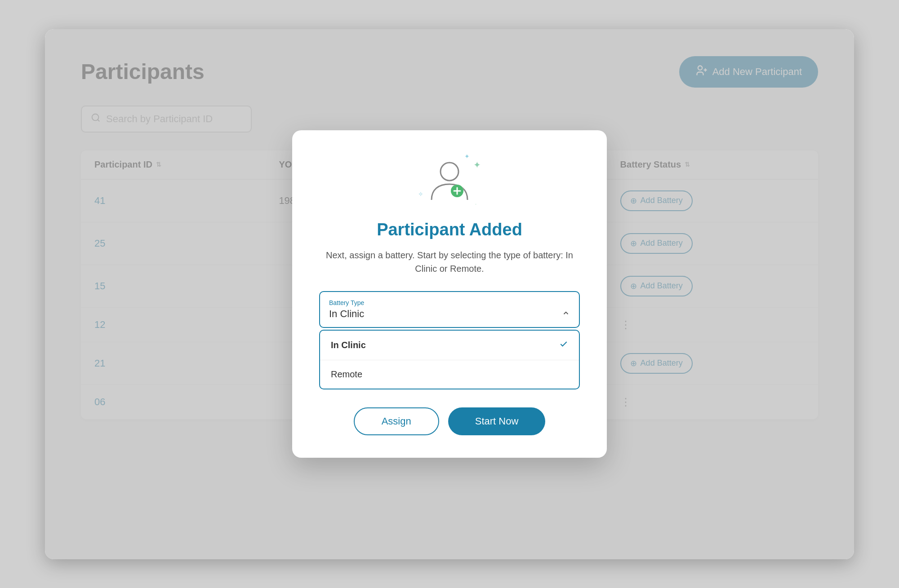 This screenshot has height=588, width=899. What do you see at coordinates (347, 314) in the screenshot?
I see `dropdown-selected-value: In Clinic` at bounding box center [347, 314].